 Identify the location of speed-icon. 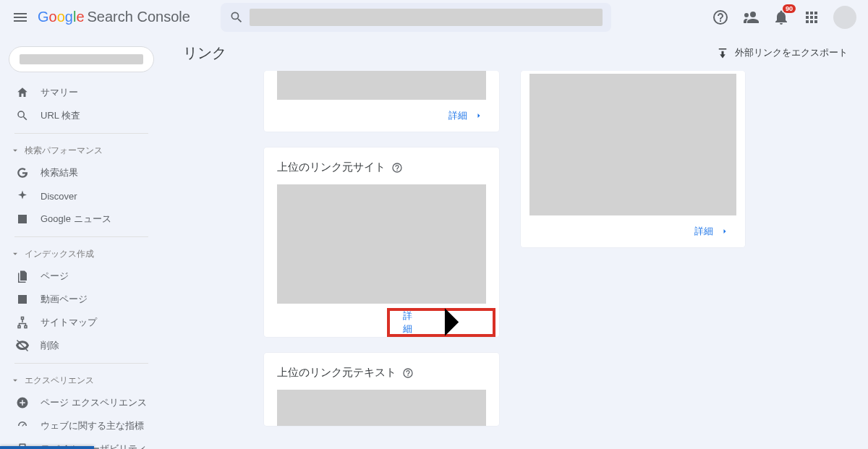
(22, 426).